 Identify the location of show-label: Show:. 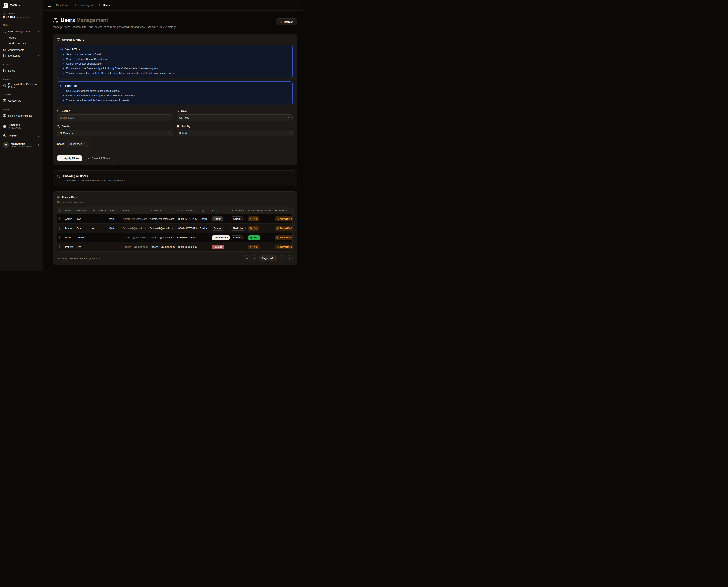
(61, 144).